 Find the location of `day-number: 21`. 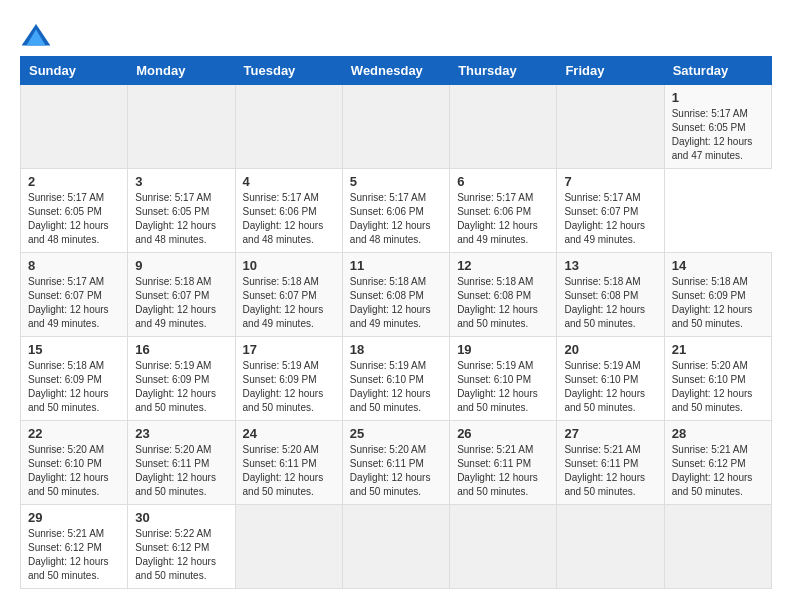

day-number: 21 is located at coordinates (718, 350).